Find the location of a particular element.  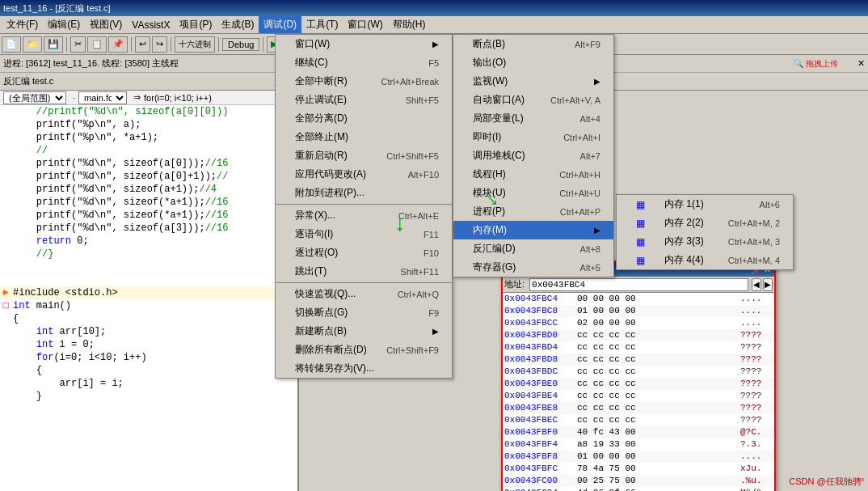

process-bar: 进程: [3612] test_11_16. 线程: [3580] 主线程 🔍 … is located at coordinates (434, 64).